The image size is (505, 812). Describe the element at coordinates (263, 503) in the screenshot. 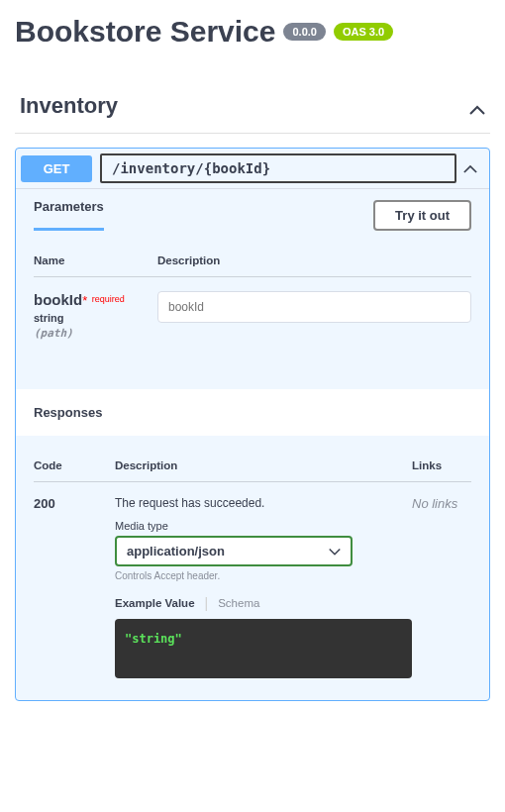

I see `response-description: The request has succeeded.` at that location.